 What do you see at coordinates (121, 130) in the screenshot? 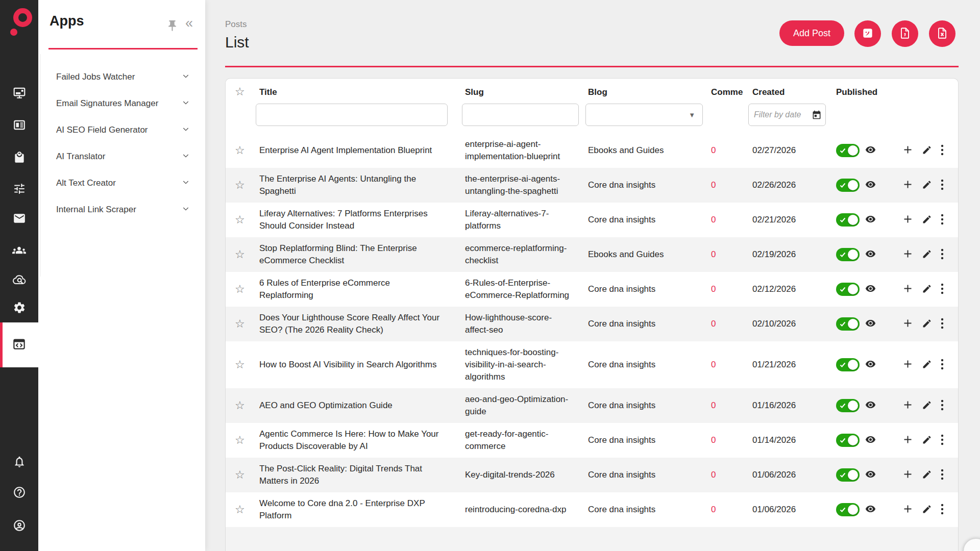
I see `apps-menu-item: AI SEO Field Generator` at bounding box center [121, 130].